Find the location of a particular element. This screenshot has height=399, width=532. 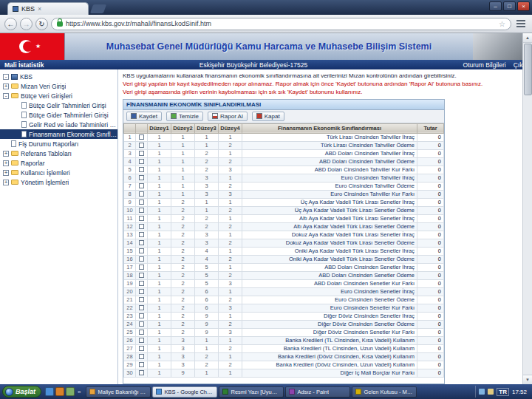

close-button: Kapat is located at coordinates (268, 117).